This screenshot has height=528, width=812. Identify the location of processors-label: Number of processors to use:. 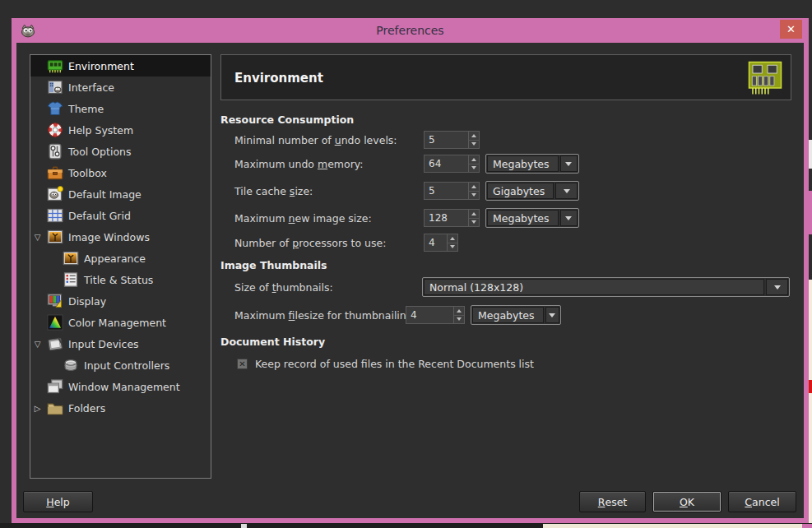
(329, 243).